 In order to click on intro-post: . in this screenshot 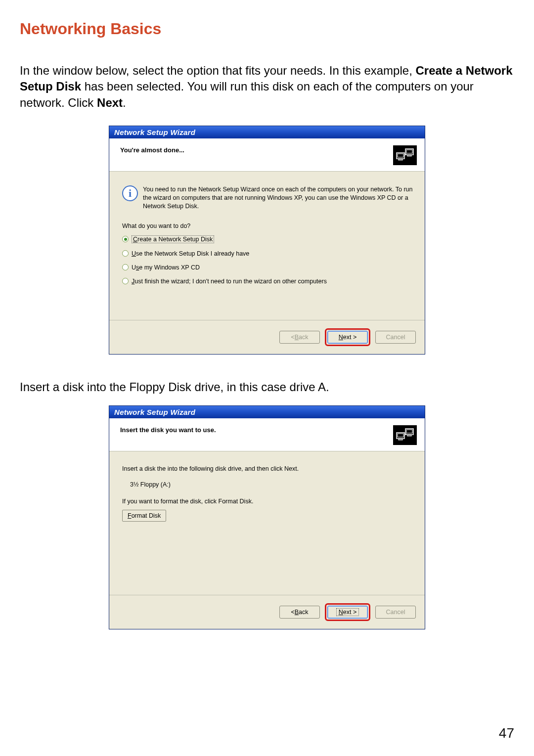, I will do `click(125, 103)`.